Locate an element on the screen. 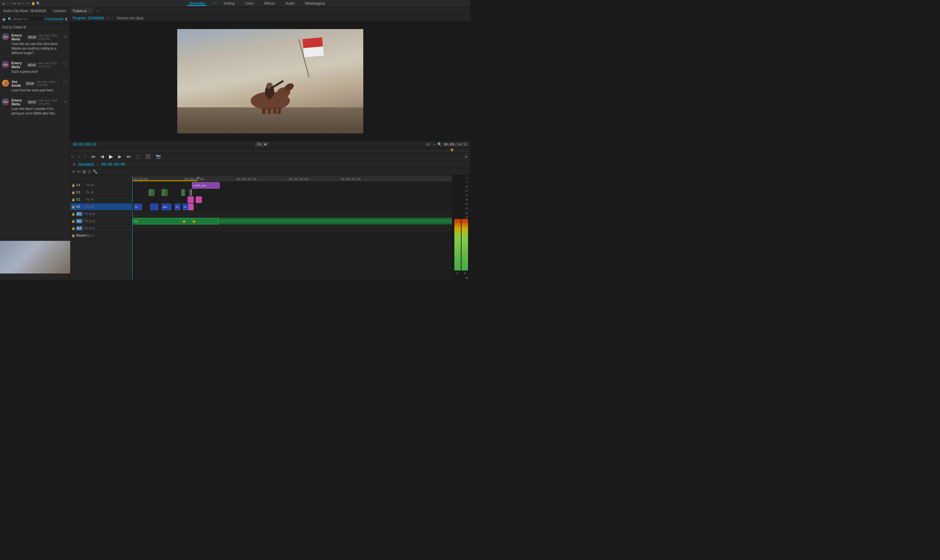  track-eye-v4-icon: 👁 is located at coordinates (92, 185).